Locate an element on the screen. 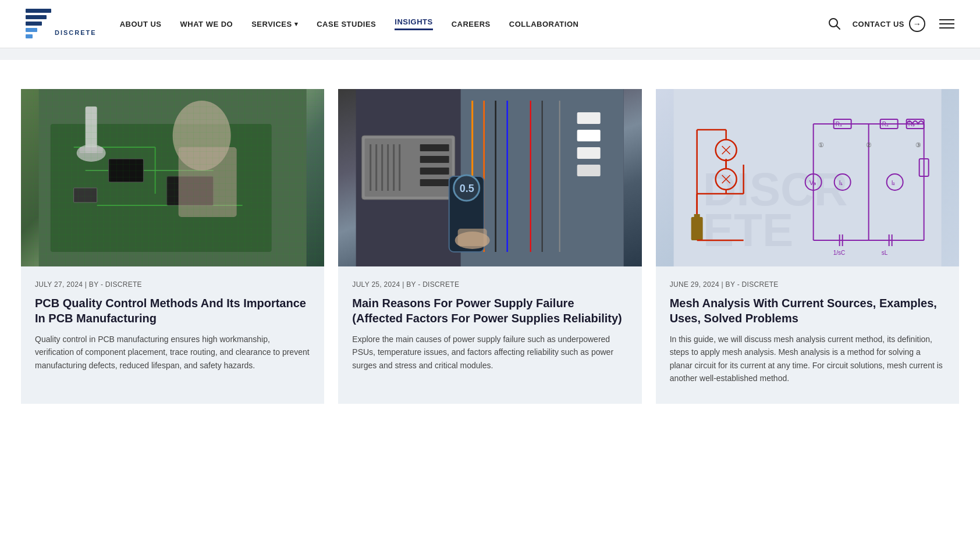  card-power-title: Main Reasons For Power Supply Failure (A… is located at coordinates (490, 311).